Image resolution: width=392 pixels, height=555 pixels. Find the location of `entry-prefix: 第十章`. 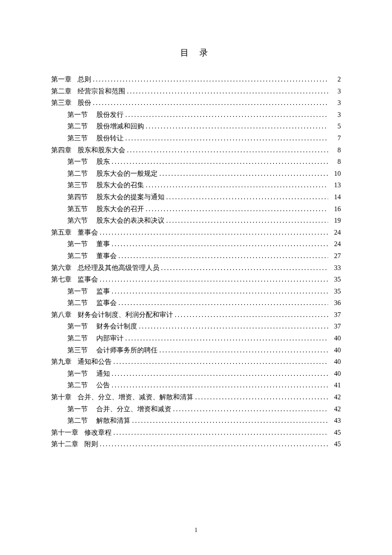

entry-prefix: 第十章 is located at coordinates (64, 397).